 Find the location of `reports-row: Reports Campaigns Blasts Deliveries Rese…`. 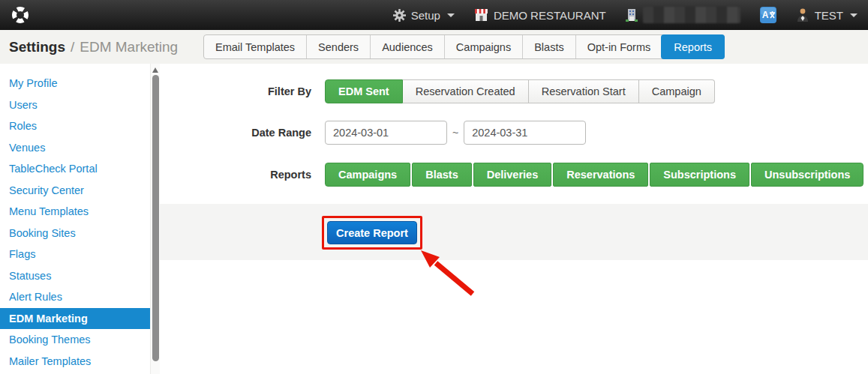

reports-row: Reports Campaigns Blasts Deliveries Rese… is located at coordinates (512, 175).